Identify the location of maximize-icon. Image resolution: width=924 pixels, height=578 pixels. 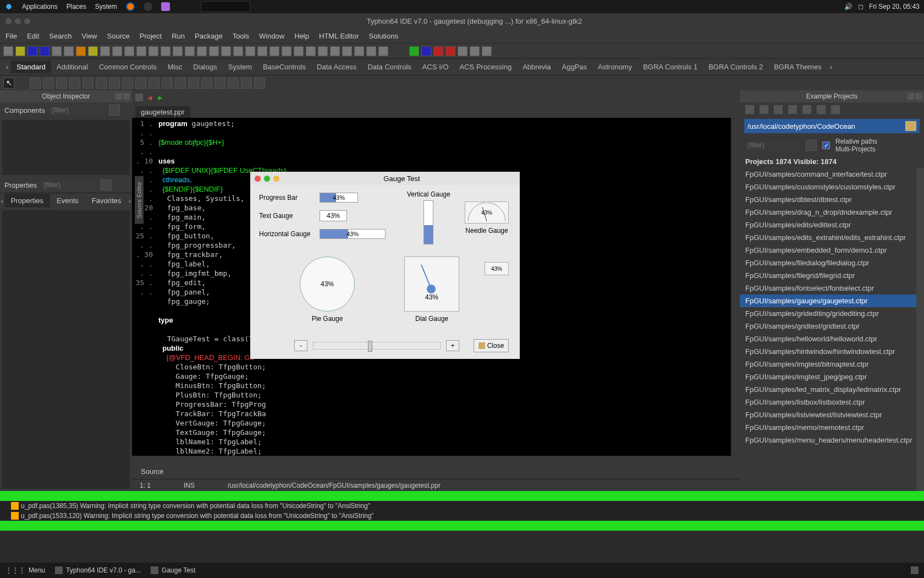
(28, 21).